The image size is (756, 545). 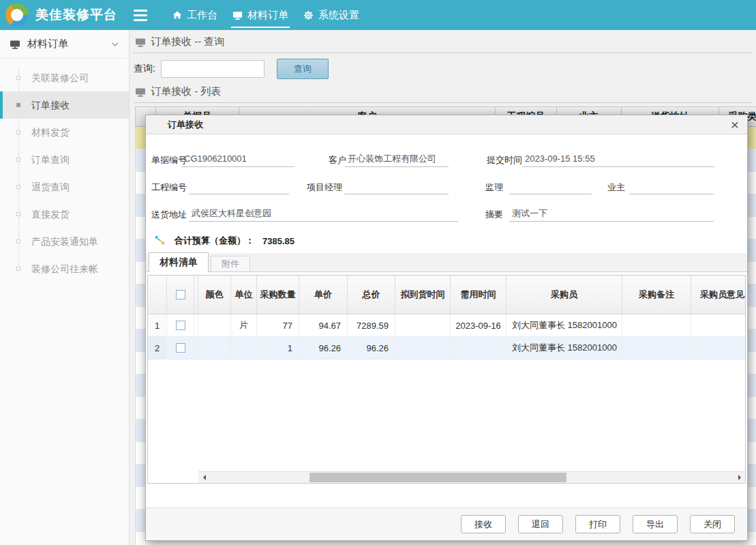 I want to click on owner-field, so click(x=671, y=186).